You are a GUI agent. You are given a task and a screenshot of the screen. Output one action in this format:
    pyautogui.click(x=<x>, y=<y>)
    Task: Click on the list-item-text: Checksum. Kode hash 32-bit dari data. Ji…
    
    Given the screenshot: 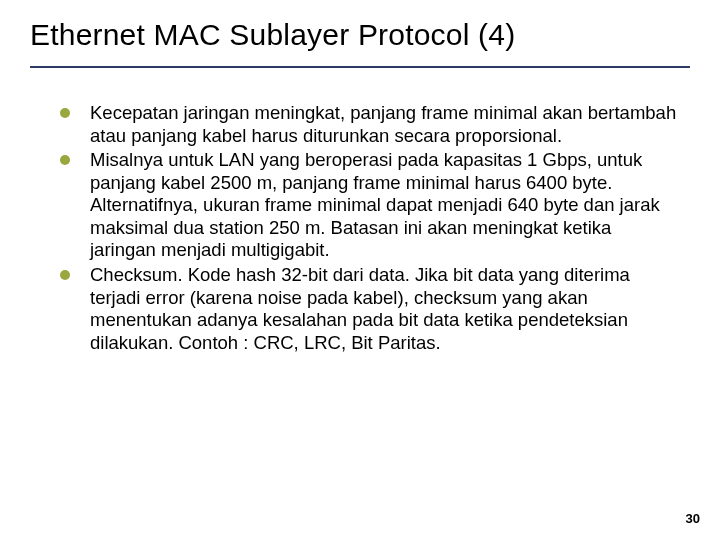 What is the action you would take?
    pyautogui.click(x=360, y=308)
    